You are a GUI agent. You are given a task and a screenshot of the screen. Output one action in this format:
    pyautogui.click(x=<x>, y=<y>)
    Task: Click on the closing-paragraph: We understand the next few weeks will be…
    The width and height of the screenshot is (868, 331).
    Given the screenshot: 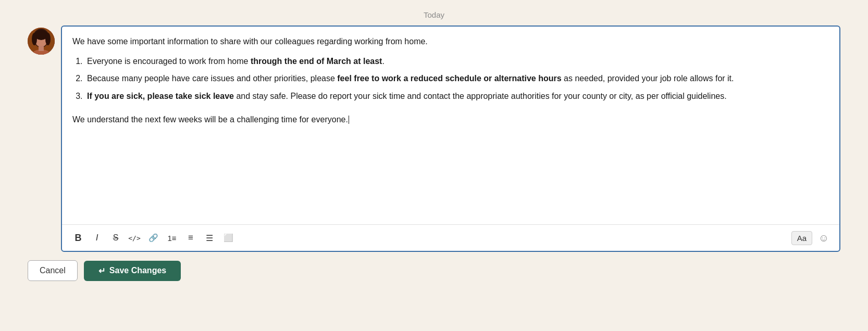 What is the action you would take?
    pyautogui.click(x=451, y=120)
    